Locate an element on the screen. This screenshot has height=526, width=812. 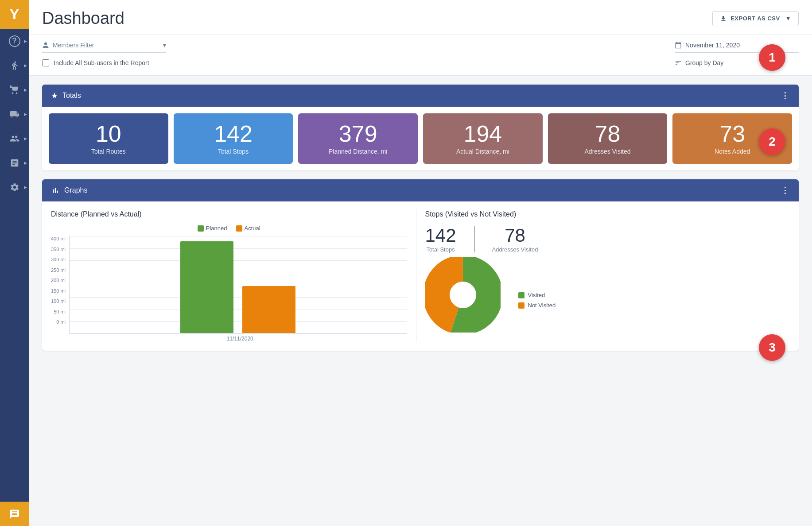
group-by-label: Group by Day is located at coordinates (704, 63).